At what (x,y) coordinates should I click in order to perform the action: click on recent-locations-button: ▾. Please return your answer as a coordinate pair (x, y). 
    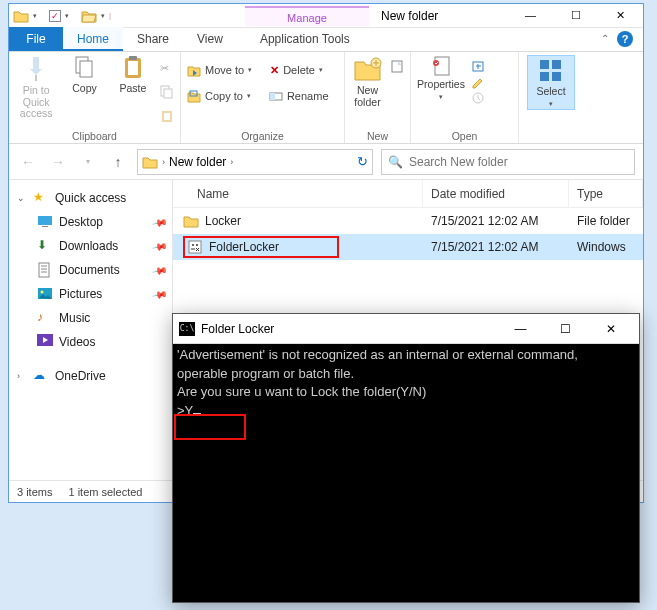
    Looking at the image, I should click on (88, 162).